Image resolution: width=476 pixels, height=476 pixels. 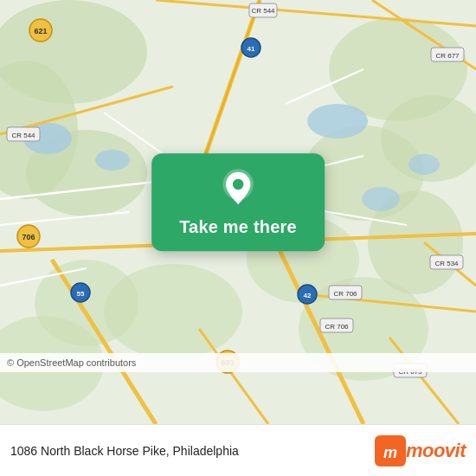 I want to click on moovit-logo-icon: m, so click(x=390, y=451).